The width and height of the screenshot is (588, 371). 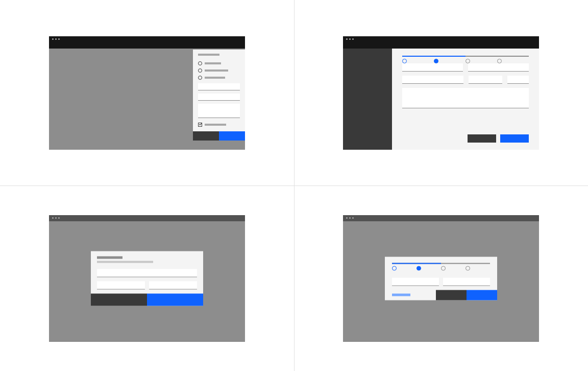 What do you see at coordinates (200, 125) in the screenshot?
I see `checkbox-icon` at bounding box center [200, 125].